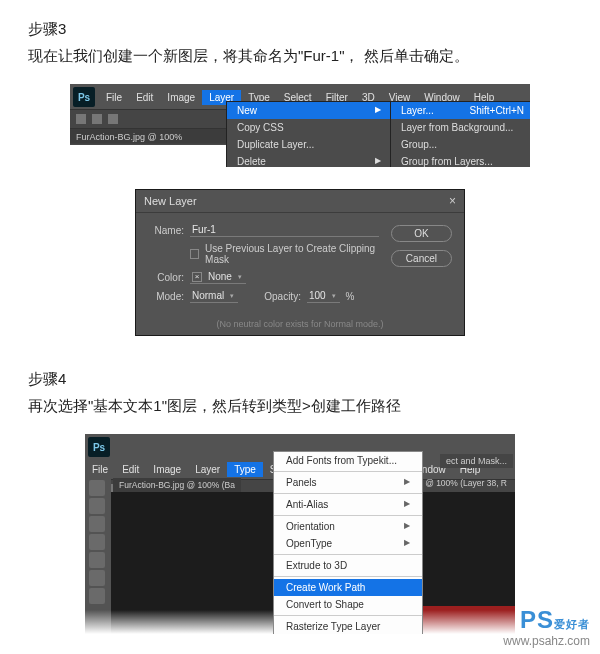 The image size is (600, 654). What do you see at coordinates (572, 624) in the screenshot?
I see `watermark-subtitle: 爱好者` at bounding box center [572, 624].